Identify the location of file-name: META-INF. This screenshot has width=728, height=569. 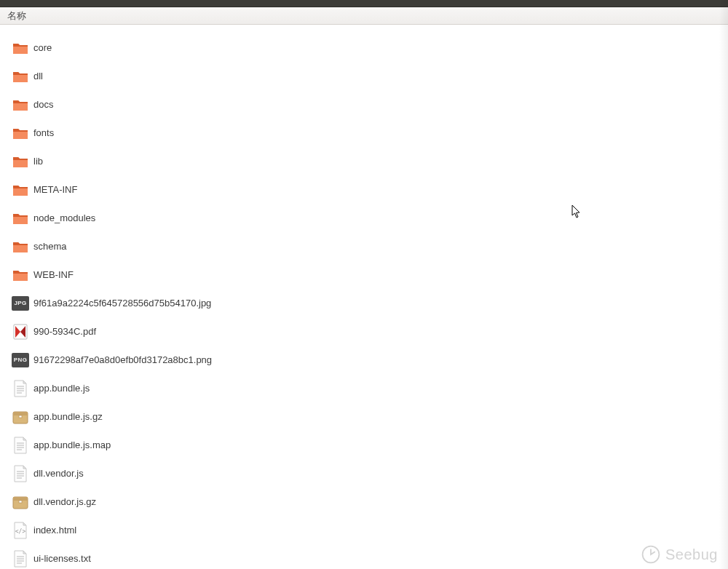
(55, 189).